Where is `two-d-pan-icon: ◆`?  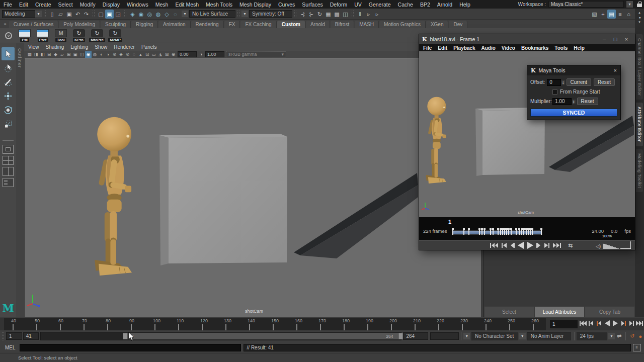 two-d-pan-icon: ◆ is located at coordinates (55, 54).